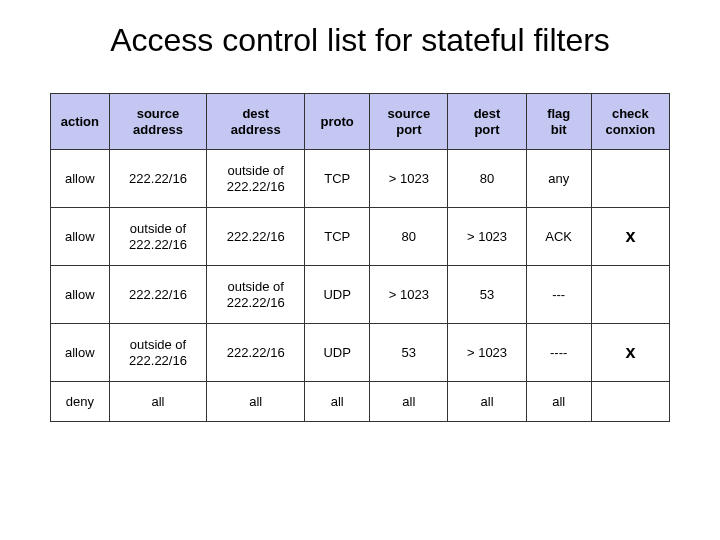  What do you see at coordinates (487, 295) in the screenshot?
I see `cell-dport: 53` at bounding box center [487, 295].